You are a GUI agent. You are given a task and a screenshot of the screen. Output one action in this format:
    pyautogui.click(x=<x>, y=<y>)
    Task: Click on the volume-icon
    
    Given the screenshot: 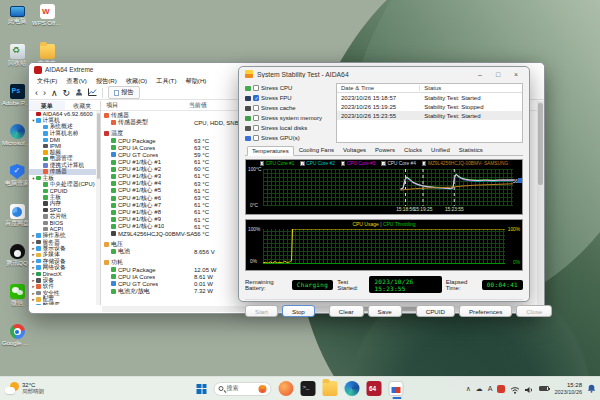 What is the action you would take?
    pyautogui.click(x=530, y=389)
    